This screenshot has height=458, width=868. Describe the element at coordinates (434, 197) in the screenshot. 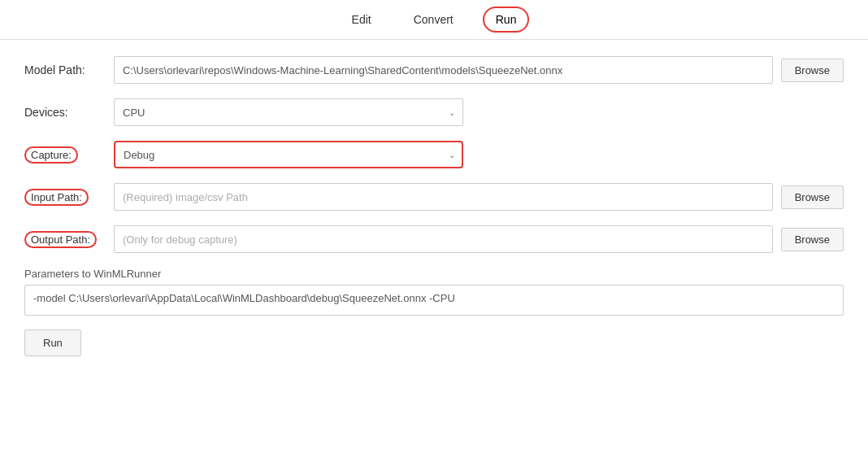

I see `input-path-row: Input Path: Browse` at that location.